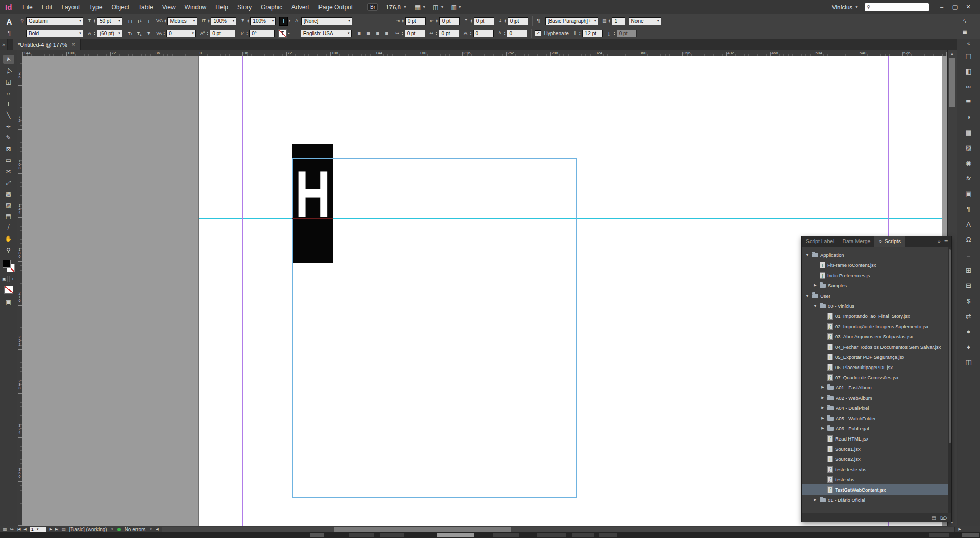 The width and height of the screenshot is (980, 538). Describe the element at coordinates (224, 21) in the screenshot. I see `vertical-scale-field: 100%▼` at that location.